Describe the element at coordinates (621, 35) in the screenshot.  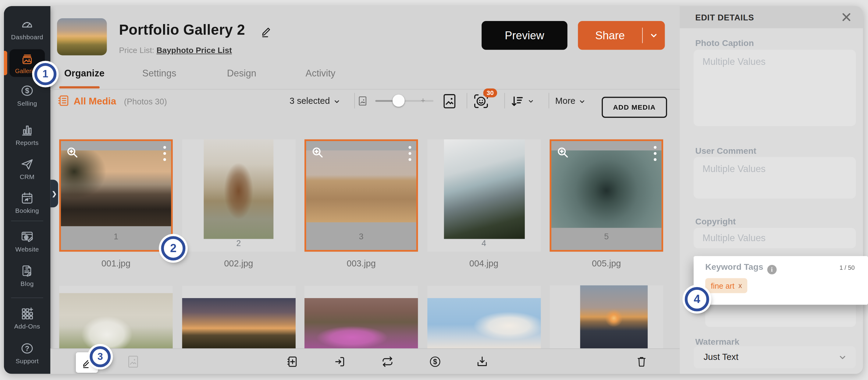
I see `share-button: Share` at that location.